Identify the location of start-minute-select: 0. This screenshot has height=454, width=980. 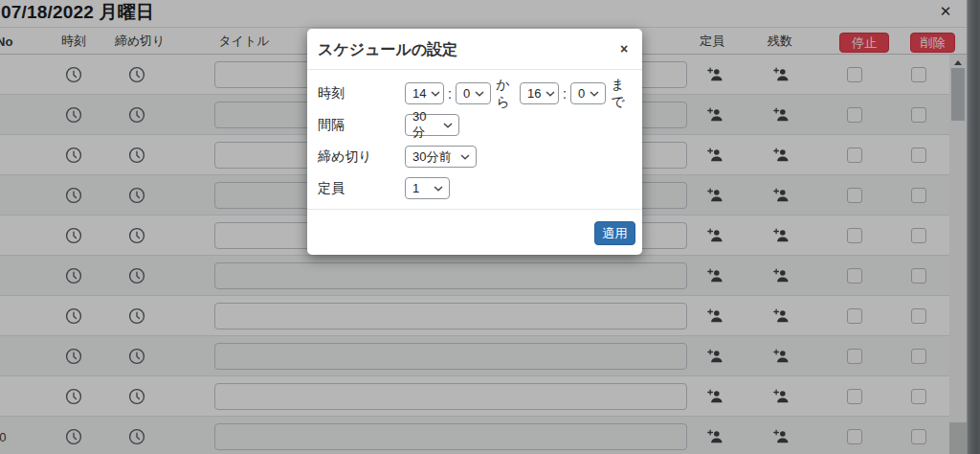
(473, 94).